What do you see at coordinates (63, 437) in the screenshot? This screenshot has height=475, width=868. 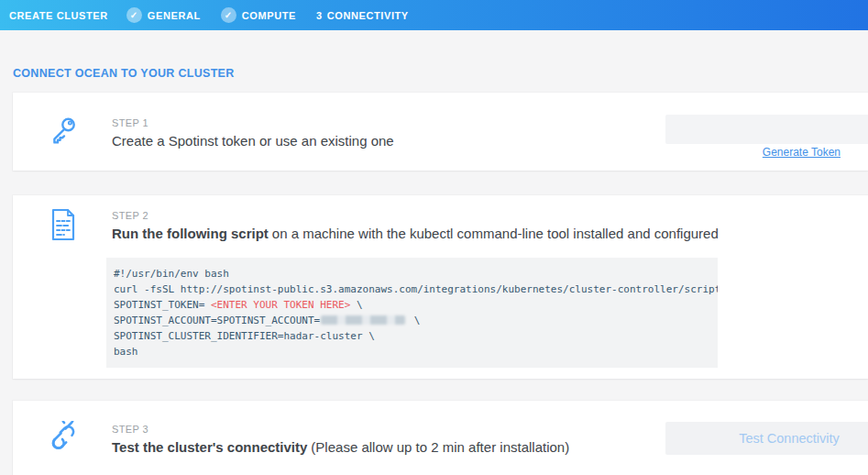 I see `chain-link-icon` at bounding box center [63, 437].